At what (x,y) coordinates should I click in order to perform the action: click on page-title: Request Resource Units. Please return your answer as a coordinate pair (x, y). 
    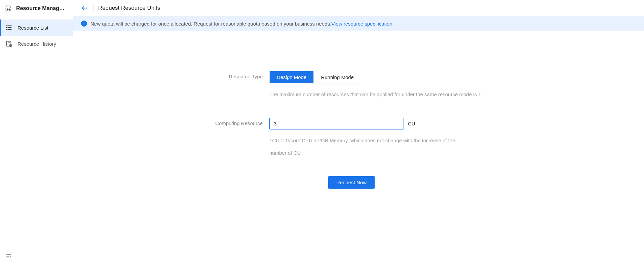
    Looking at the image, I should click on (129, 8).